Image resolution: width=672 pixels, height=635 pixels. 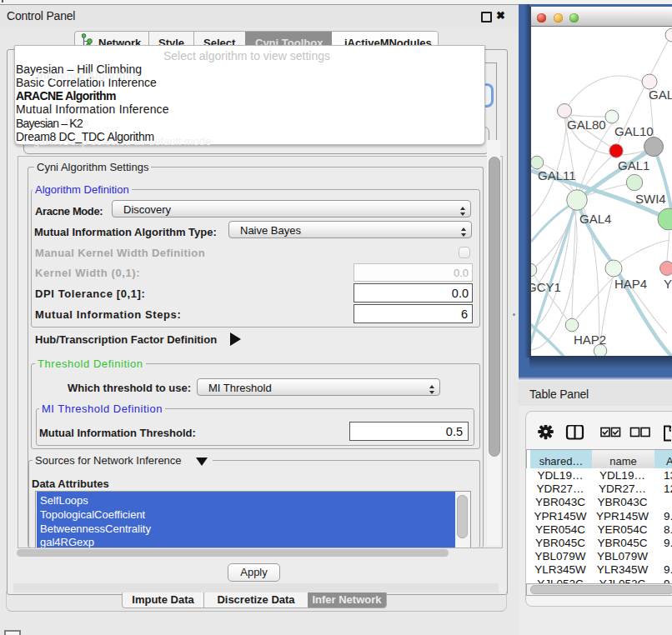 What do you see at coordinates (634, 132) in the screenshot?
I see `svg-text: GAL10` at bounding box center [634, 132].